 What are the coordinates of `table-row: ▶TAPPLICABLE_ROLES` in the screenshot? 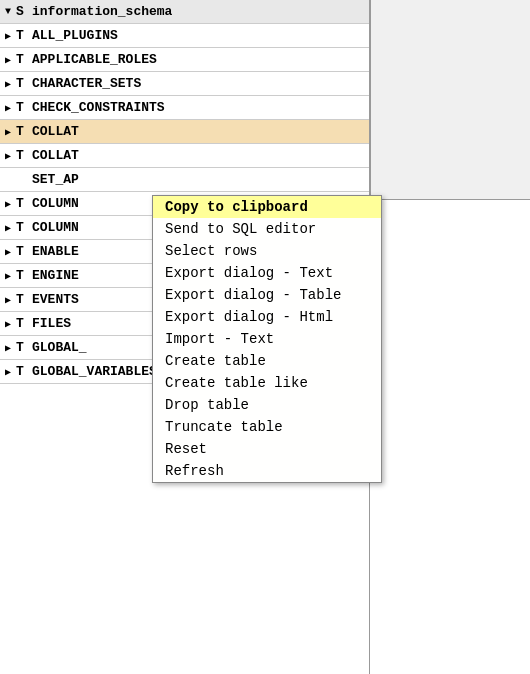 It's located at (184, 60).